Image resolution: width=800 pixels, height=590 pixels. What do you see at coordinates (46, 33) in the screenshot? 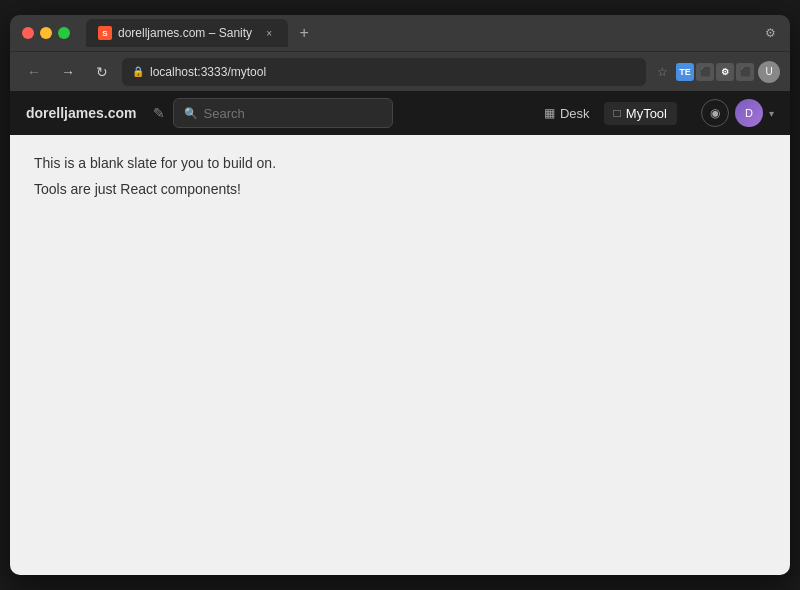
I see `traffic-lights` at bounding box center [46, 33].